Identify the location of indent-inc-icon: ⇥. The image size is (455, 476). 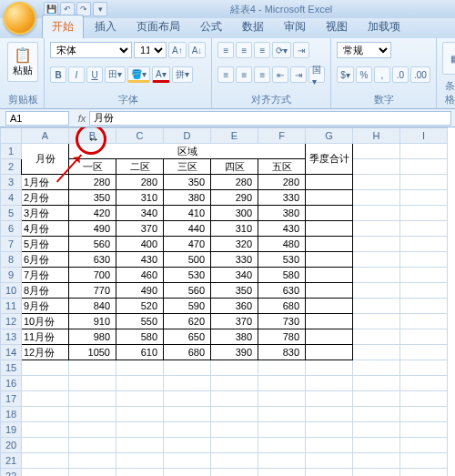
(298, 75).